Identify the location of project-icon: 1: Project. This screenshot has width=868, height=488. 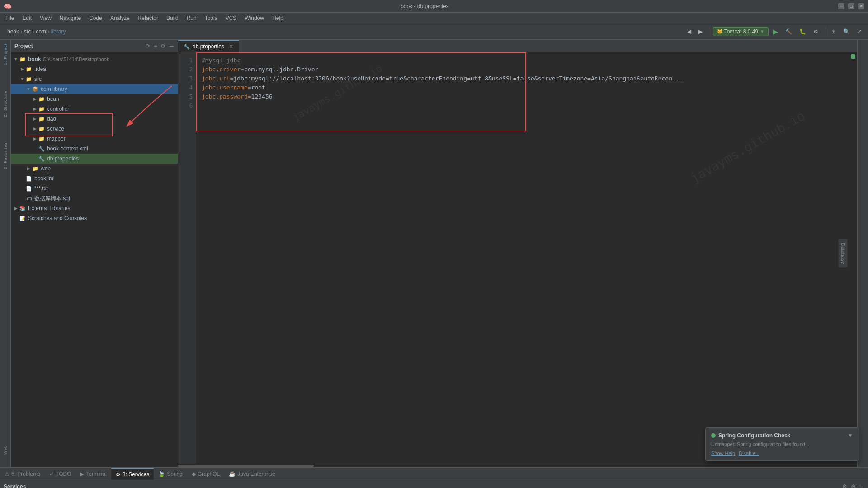
(5, 54).